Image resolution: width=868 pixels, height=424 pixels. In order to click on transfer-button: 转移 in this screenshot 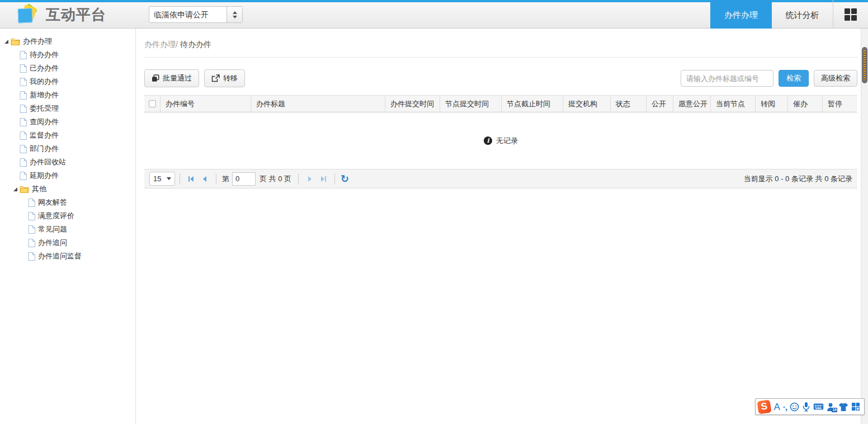, I will do `click(225, 78)`.